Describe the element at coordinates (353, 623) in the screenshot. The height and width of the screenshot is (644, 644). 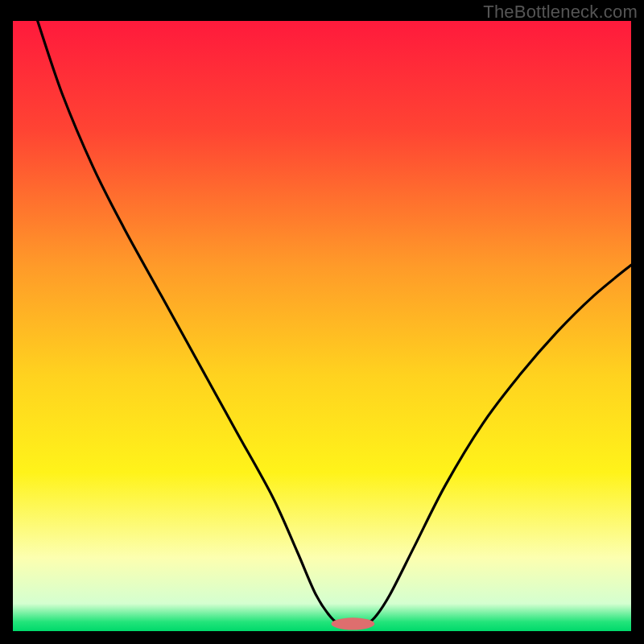
I see `optimum-marker` at that location.